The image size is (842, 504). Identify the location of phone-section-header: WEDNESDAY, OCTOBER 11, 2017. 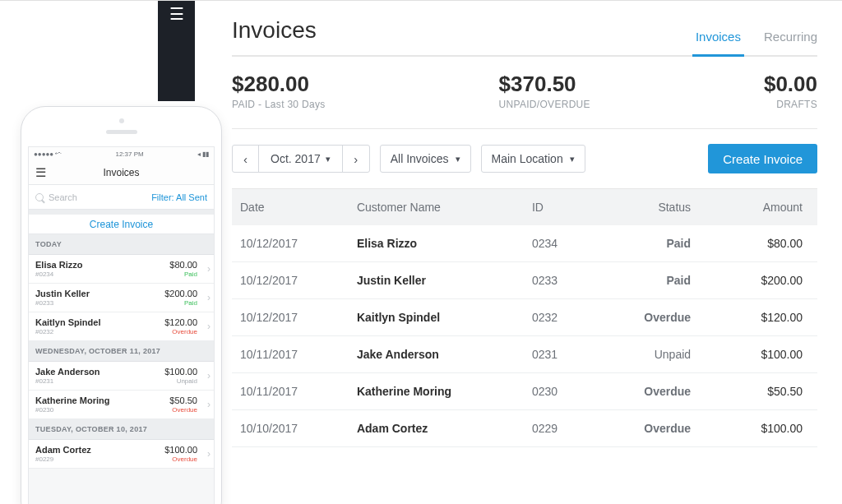
(122, 352).